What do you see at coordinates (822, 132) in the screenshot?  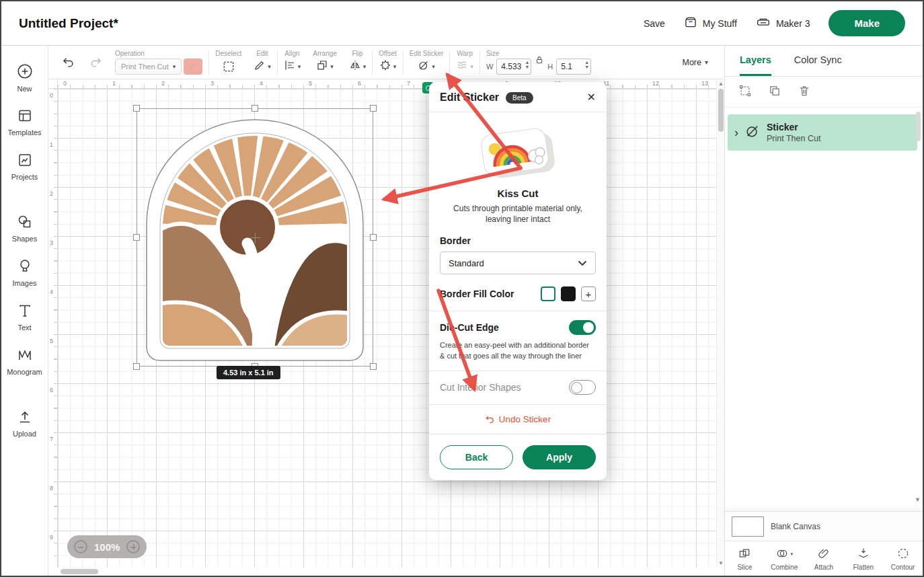 I see `layer-row-sticker: › Sticker Print Then Cut` at bounding box center [822, 132].